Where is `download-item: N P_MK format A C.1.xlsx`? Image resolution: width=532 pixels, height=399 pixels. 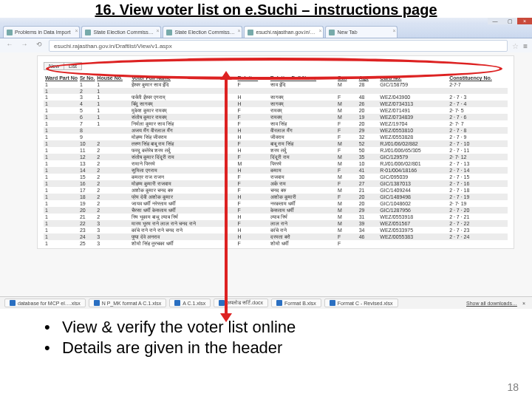
download-item: N P_MK format A C.1.xlsx is located at coordinates (128, 303).